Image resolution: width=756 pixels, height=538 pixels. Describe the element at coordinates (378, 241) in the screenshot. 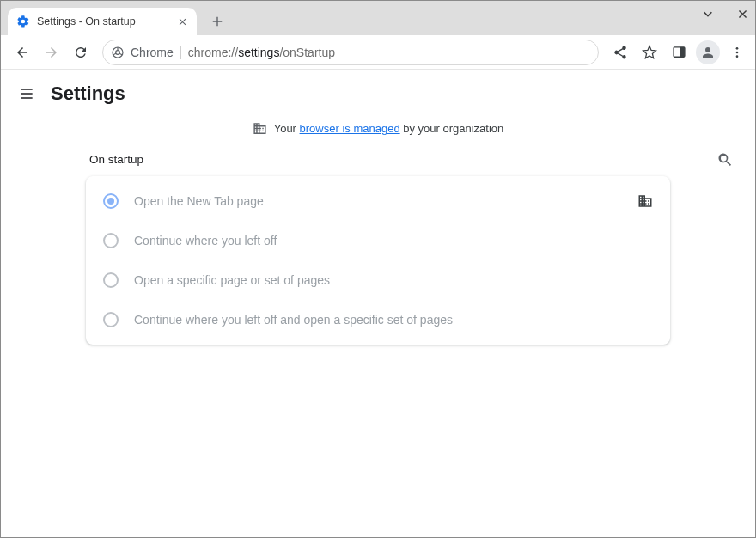

I see `startup-option-continue: Continue where you left off` at that location.